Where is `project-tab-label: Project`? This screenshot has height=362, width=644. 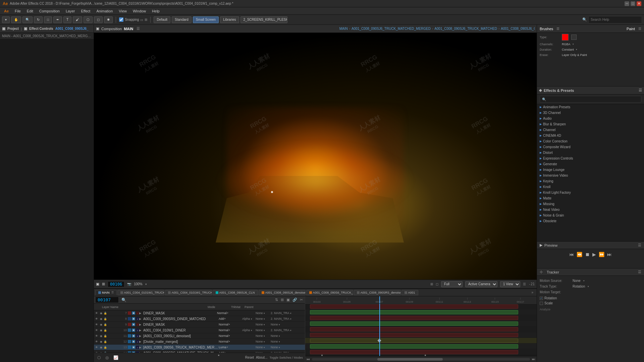 project-tab-label: Project is located at coordinates (13, 29).